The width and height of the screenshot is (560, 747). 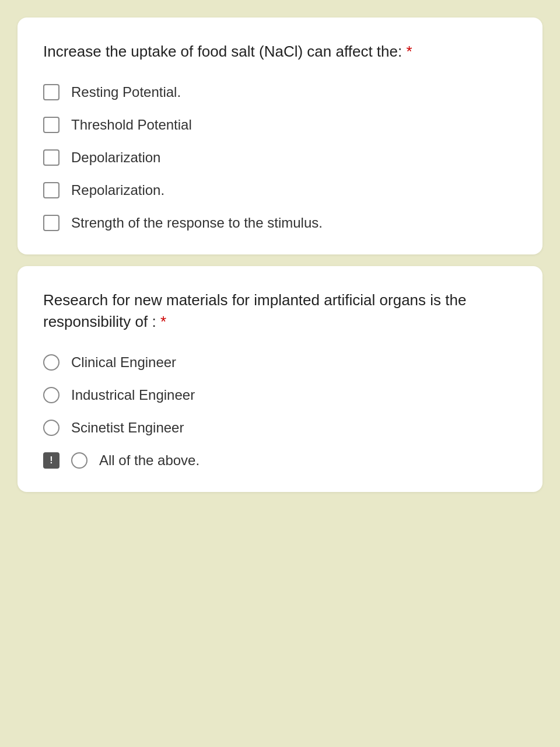 What do you see at coordinates (127, 428) in the screenshot?
I see `label-scinetist-engineer: Scinetist Engineer` at bounding box center [127, 428].